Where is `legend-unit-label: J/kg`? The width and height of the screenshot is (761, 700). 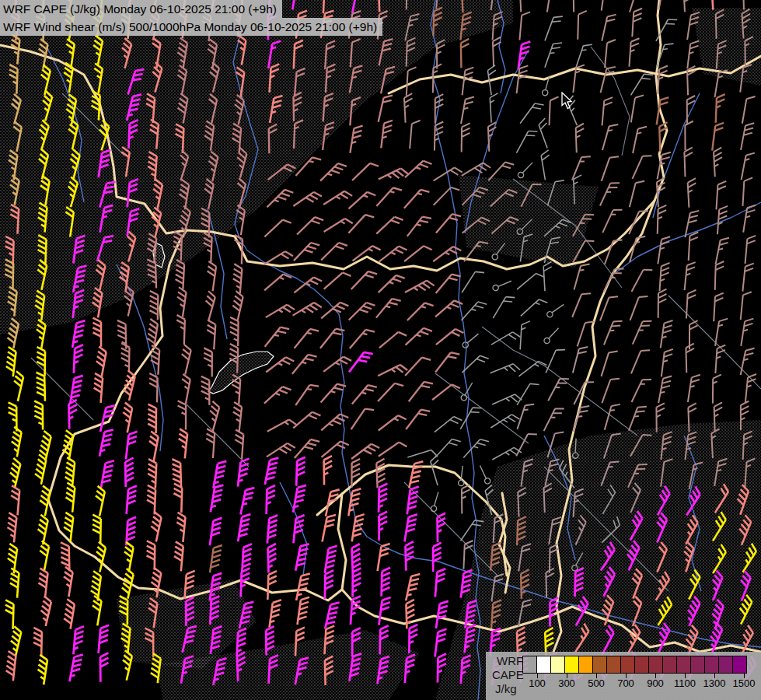 legend-unit-label: J/kg is located at coordinates (506, 689).